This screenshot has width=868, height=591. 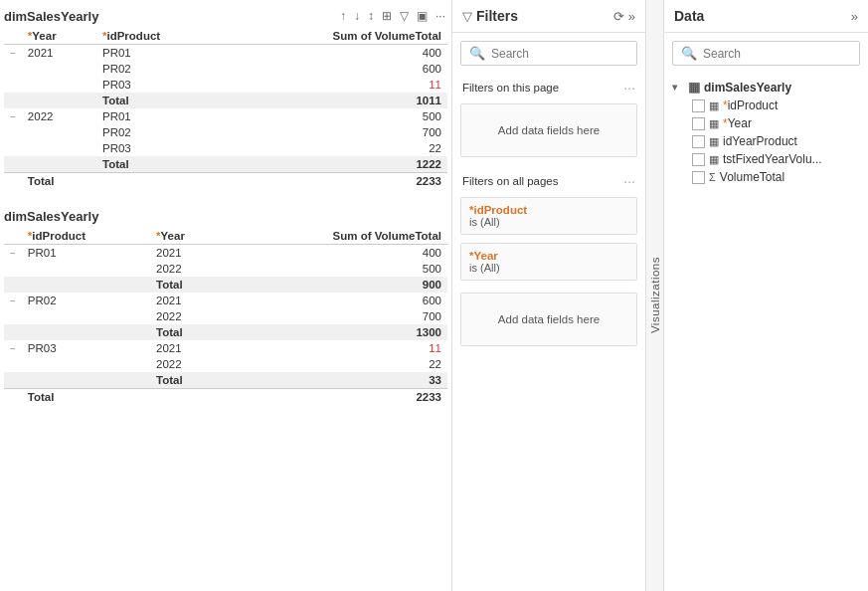 What do you see at coordinates (226, 316) in the screenshot?
I see `table-row: 2022 700` at bounding box center [226, 316].